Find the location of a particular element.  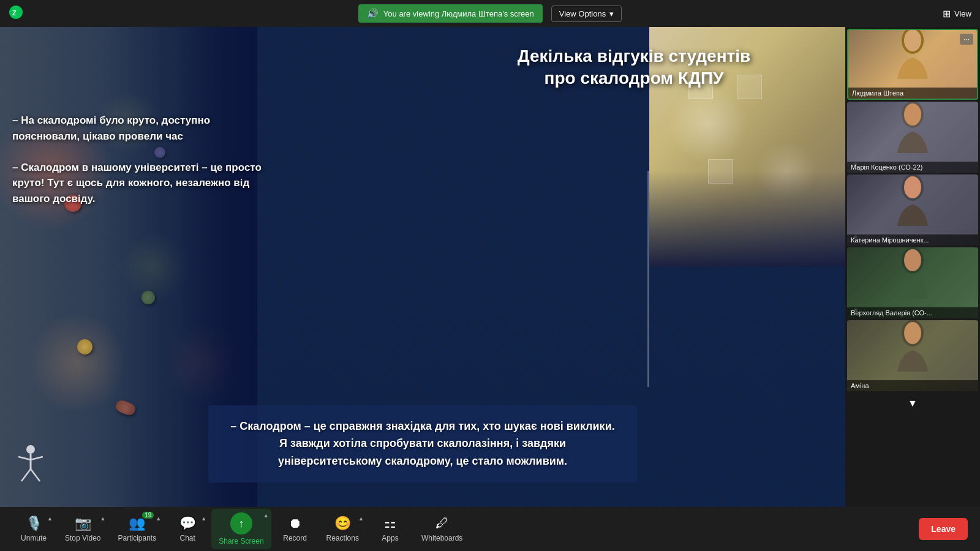

apps-button: ⚏ Apps is located at coordinates (390, 529).